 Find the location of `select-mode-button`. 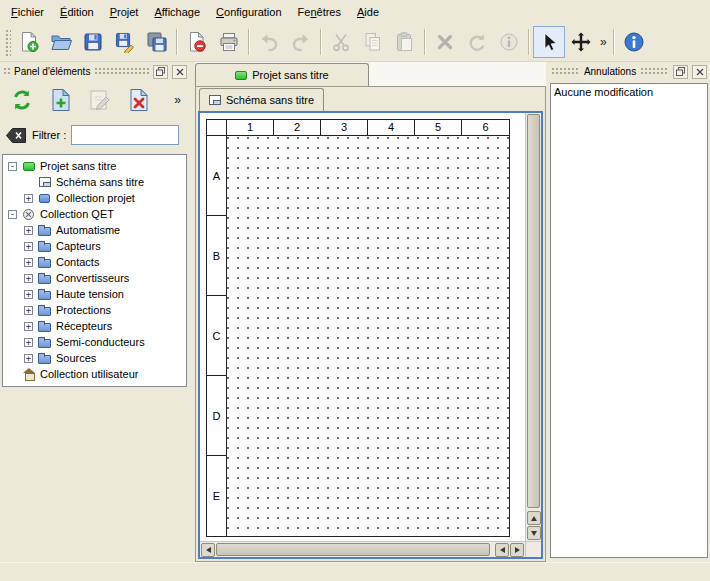

select-mode-button is located at coordinates (549, 42).